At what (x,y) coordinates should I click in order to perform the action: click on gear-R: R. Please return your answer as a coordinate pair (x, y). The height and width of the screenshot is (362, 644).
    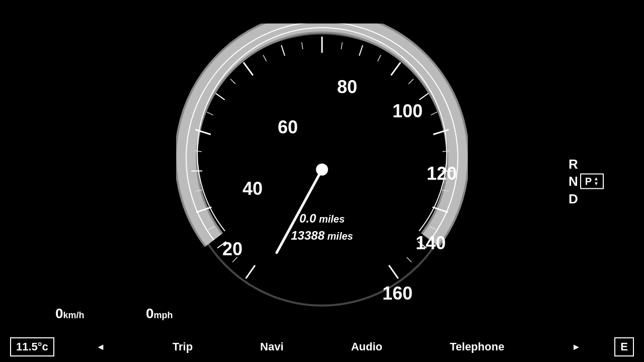
    Looking at the image, I should click on (574, 164).